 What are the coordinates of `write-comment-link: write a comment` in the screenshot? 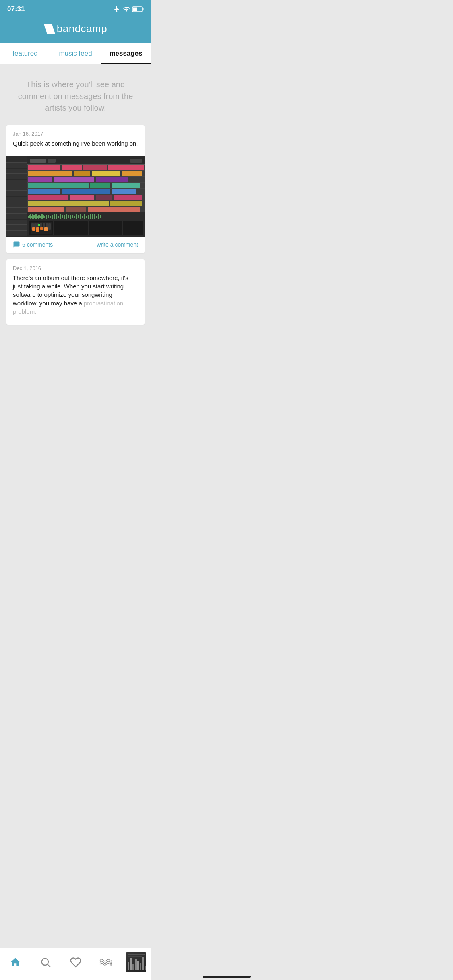 It's located at (118, 245).